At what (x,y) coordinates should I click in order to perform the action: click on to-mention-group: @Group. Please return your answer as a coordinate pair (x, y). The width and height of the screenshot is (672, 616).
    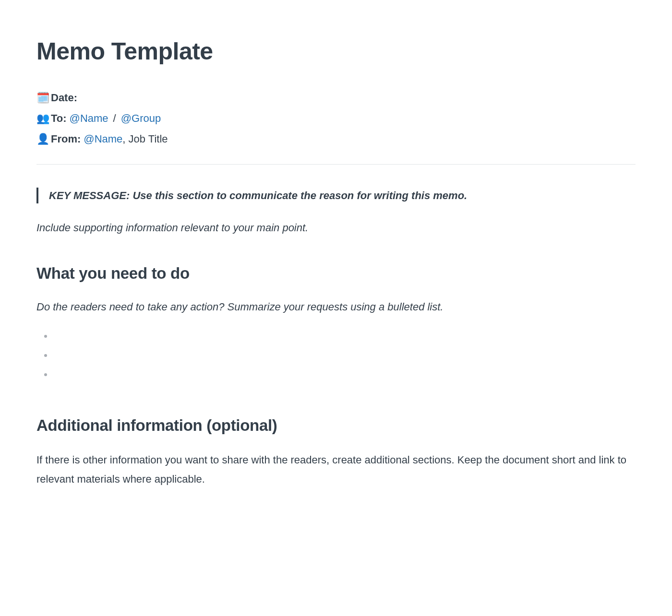
    Looking at the image, I should click on (141, 118).